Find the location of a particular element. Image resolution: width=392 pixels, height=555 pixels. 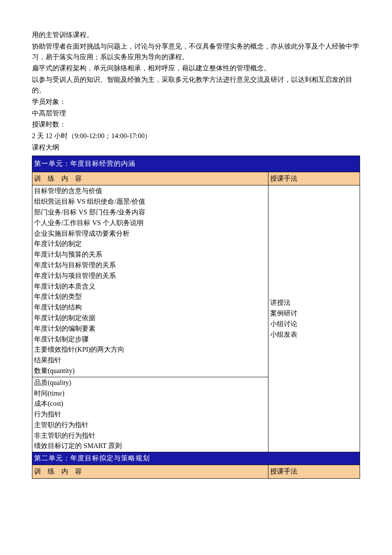

content-line: 年度计划的编制要素 is located at coordinates (150, 329).